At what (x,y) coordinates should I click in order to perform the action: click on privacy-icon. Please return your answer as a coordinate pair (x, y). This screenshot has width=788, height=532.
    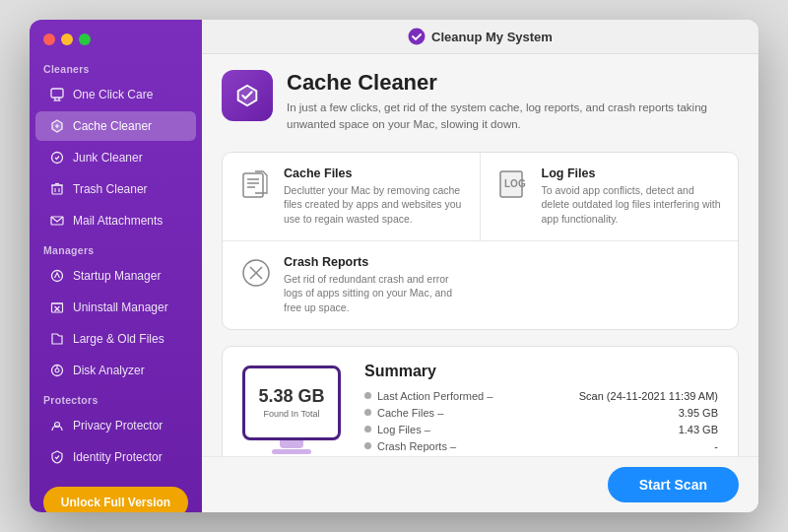
    Looking at the image, I should click on (57, 426).